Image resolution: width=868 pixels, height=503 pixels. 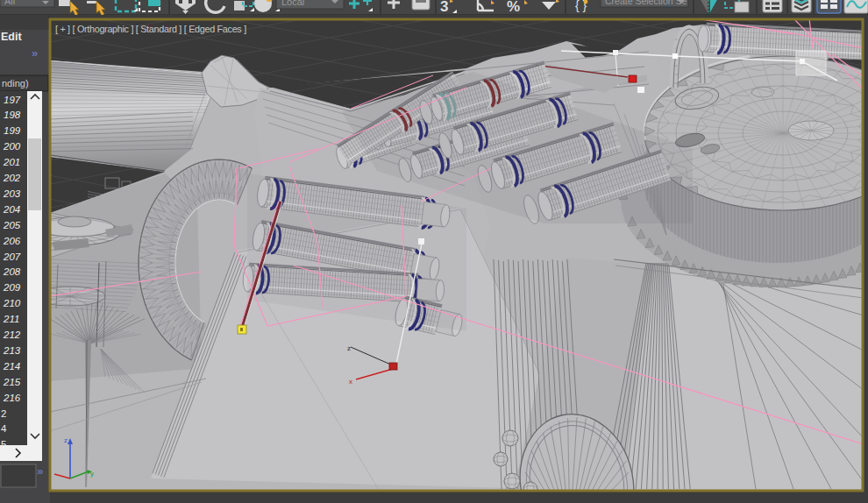 What do you see at coordinates (444, 7) in the screenshot?
I see `svg-text: 3` at bounding box center [444, 7].